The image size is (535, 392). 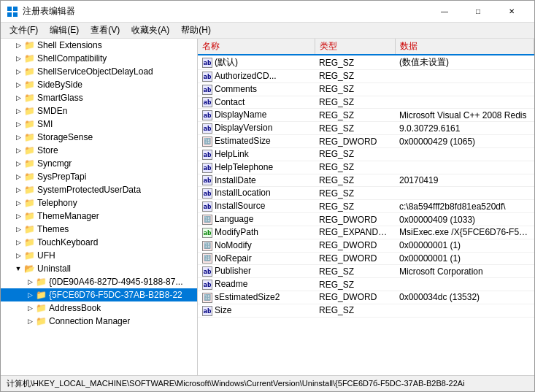 What do you see at coordinates (23, 31) in the screenshot?
I see `menu-file: 文件(F)` at bounding box center [23, 31].